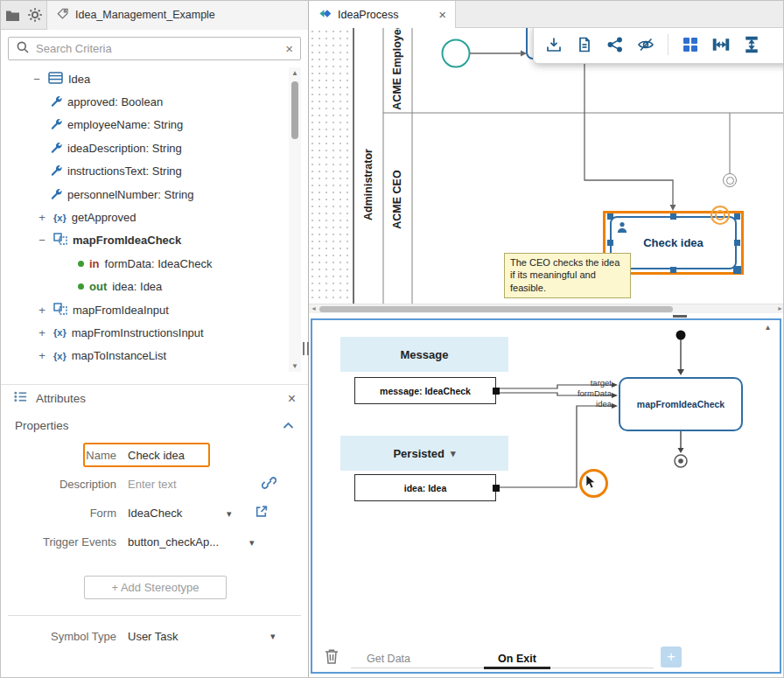 The height and width of the screenshot is (678, 784). Describe the element at coordinates (159, 264) in the screenshot. I see `tree-item-label: formData: IdeaCheck` at that location.